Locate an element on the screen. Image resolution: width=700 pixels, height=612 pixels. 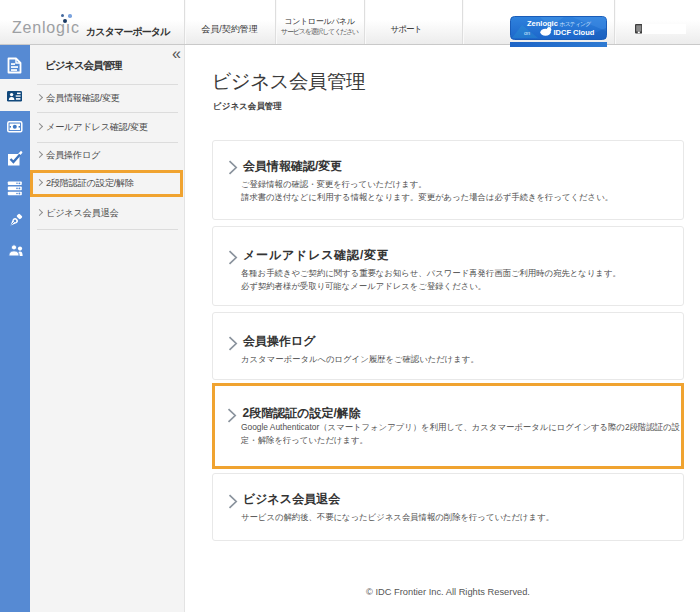
svg-text: ホスティング is located at coordinates (576, 24).